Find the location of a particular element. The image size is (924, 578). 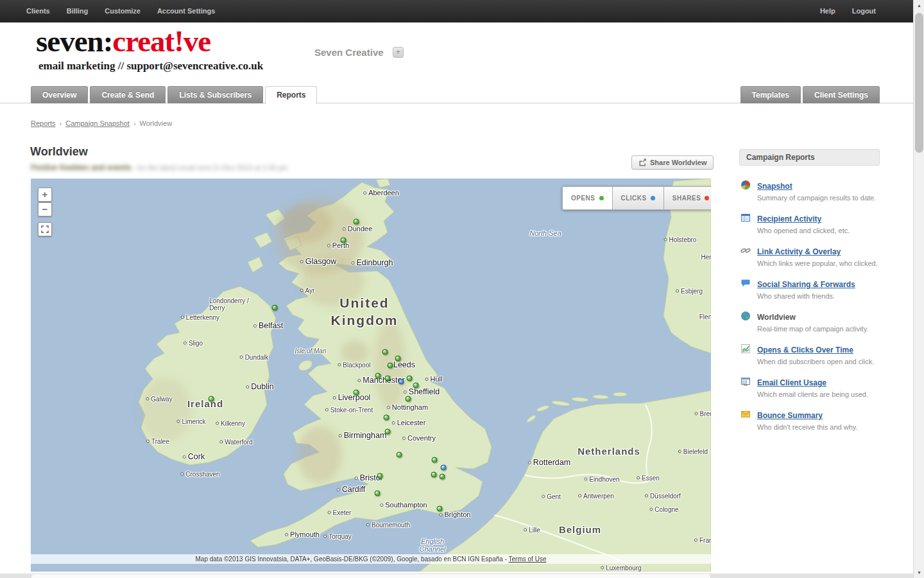

map-label-torquay: Torquay is located at coordinates (338, 537).